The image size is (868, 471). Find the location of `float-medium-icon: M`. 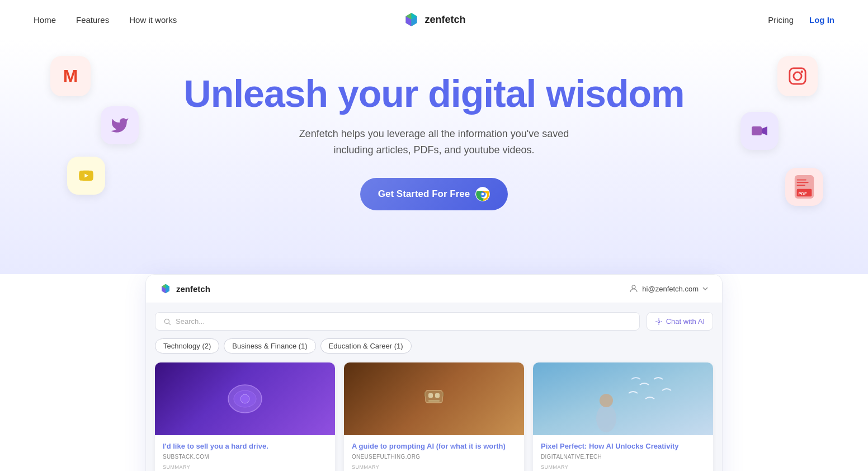

float-medium-icon: M is located at coordinates (70, 76).